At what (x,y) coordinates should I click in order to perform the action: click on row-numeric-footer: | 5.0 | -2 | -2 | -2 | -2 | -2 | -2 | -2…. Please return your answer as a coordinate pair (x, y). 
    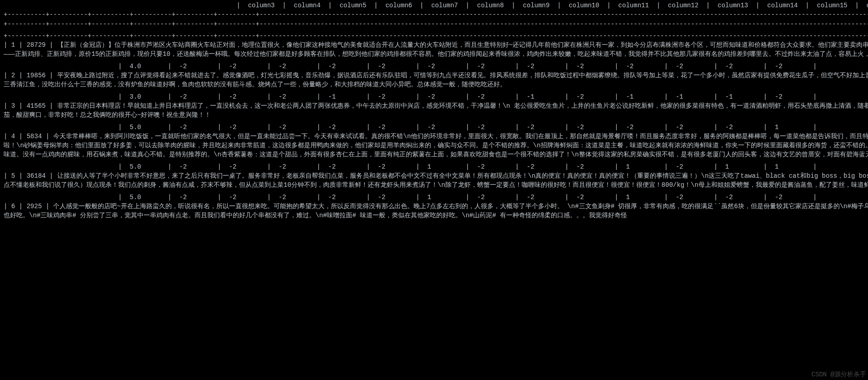
    Looking at the image, I should click on (436, 127).